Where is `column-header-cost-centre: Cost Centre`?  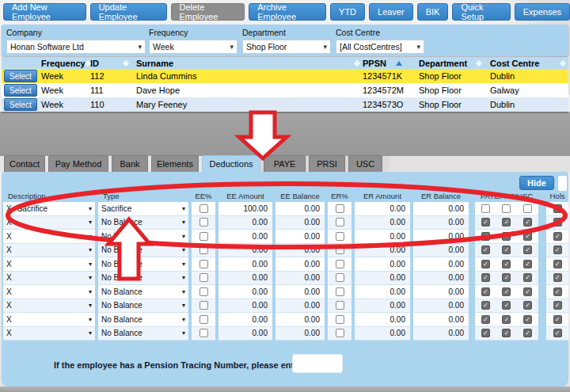 column-header-cost-centre: Cost Centre is located at coordinates (526, 63).